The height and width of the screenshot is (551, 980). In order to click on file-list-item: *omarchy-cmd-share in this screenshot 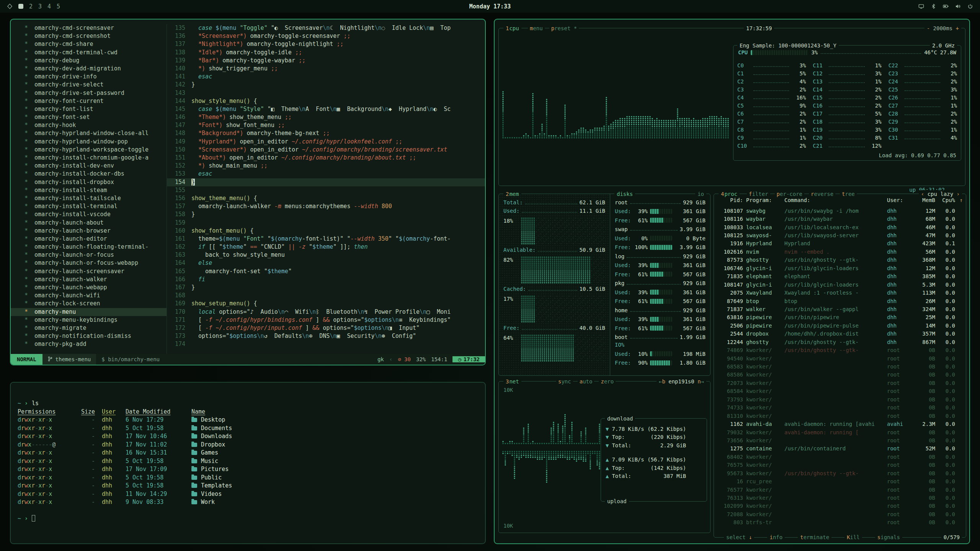, I will do `click(89, 44)`.